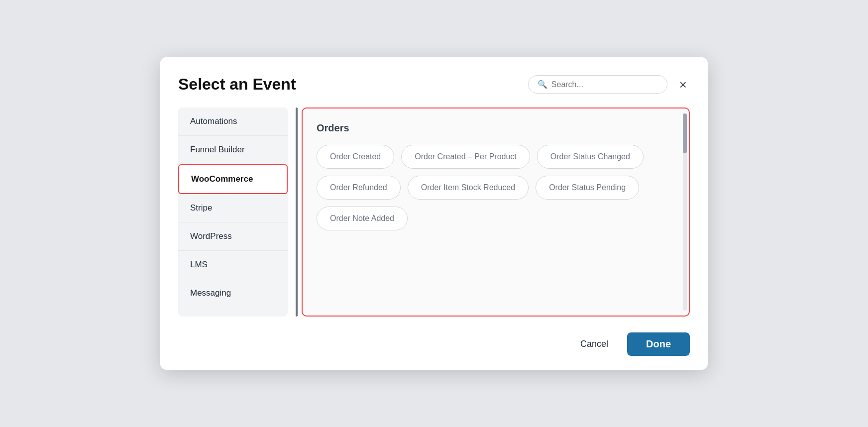  Describe the element at coordinates (605, 85) in the screenshot. I see `search-input` at that location.